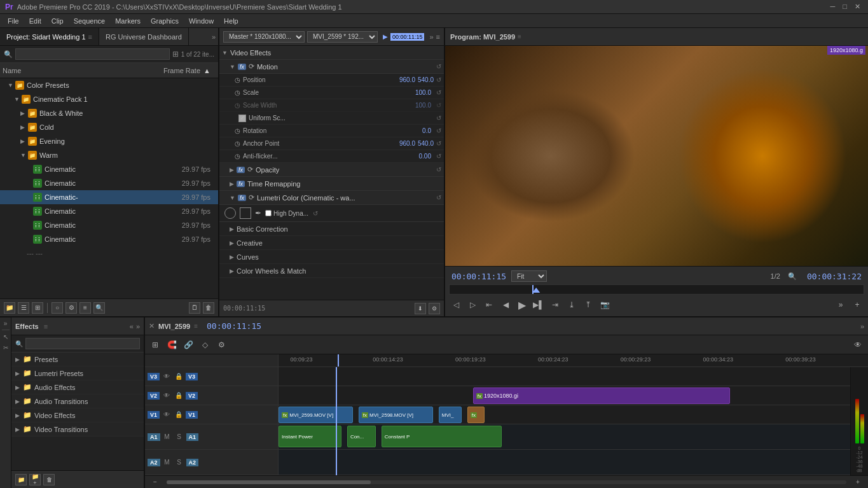 This screenshot has width=868, height=488. What do you see at coordinates (176, 54) in the screenshot?
I see `project-icon-btn: ⊞` at bounding box center [176, 54].